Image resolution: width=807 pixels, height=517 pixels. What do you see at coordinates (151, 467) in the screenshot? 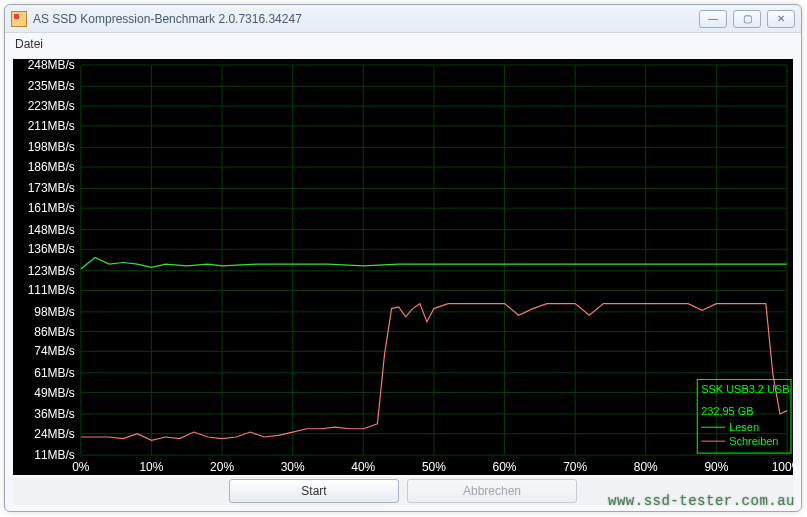
I see `svg-text: 10%` at bounding box center [151, 467].